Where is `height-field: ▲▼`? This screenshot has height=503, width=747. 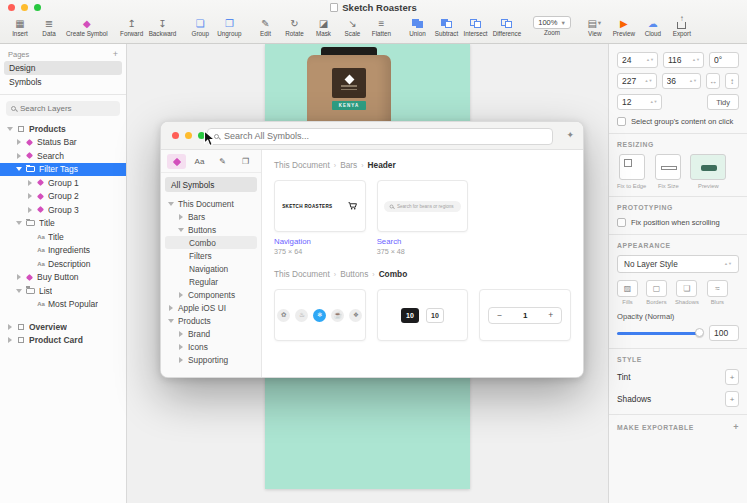 height-field: ▲▼ is located at coordinates (682, 81).